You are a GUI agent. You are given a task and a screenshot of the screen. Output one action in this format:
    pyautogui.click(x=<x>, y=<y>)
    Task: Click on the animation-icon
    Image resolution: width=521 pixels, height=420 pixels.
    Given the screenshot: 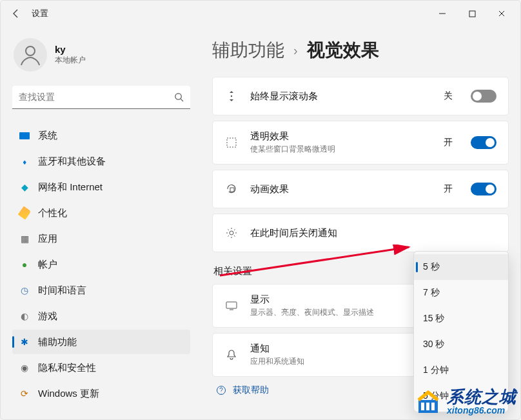 What is the action you would take?
    pyautogui.click(x=231, y=189)
    